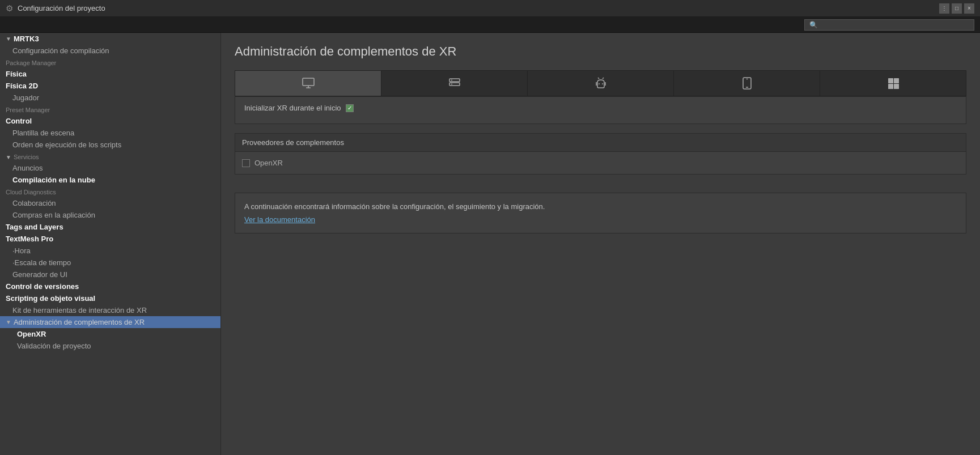 Image resolution: width=980 pixels, height=455 pixels. Describe the element at coordinates (601, 163) in the screenshot. I see `providers-list: OpenXR` at that location.